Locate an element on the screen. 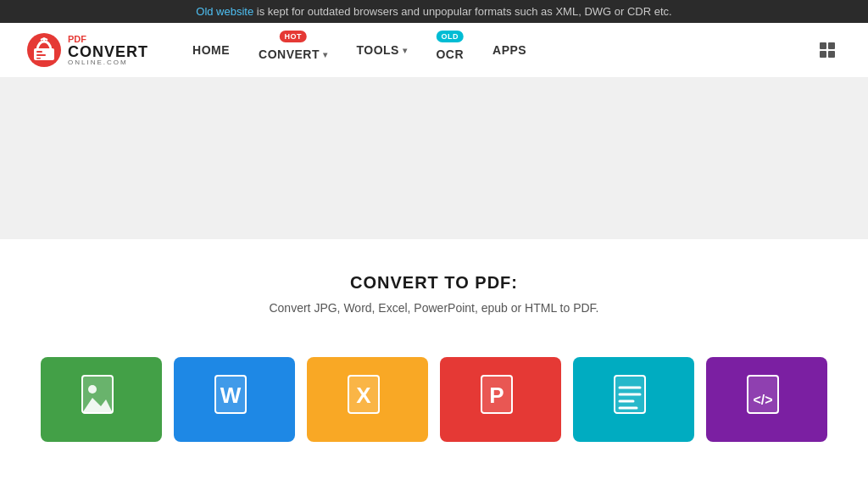 The image size is (868, 497). nav-ocr: OLD OCR is located at coordinates (449, 50).